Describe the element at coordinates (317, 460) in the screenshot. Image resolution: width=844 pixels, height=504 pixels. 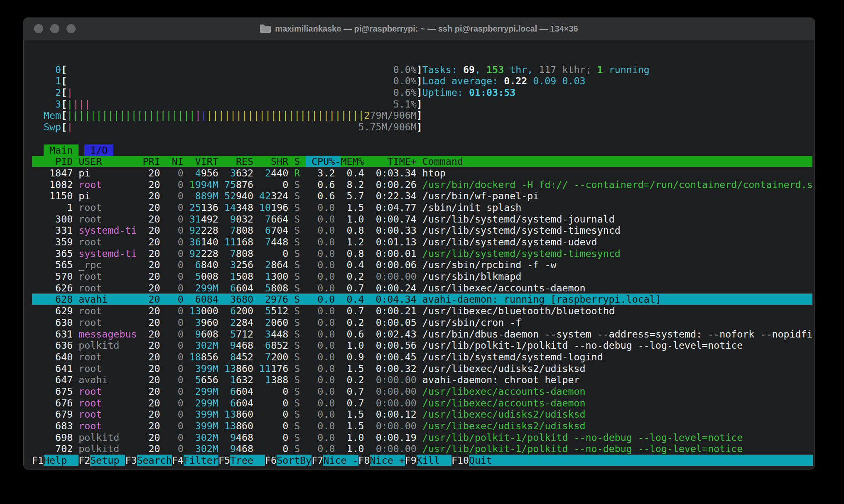
I see `fkey-F7: F7` at that location.